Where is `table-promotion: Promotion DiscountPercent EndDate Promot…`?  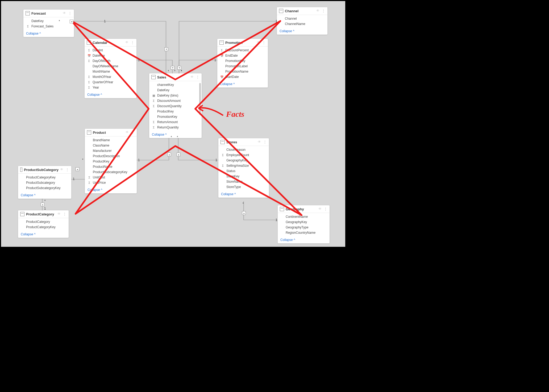
table-promotion: Promotion DiscountPercent EndDate Promot… is located at coordinates (243, 63).